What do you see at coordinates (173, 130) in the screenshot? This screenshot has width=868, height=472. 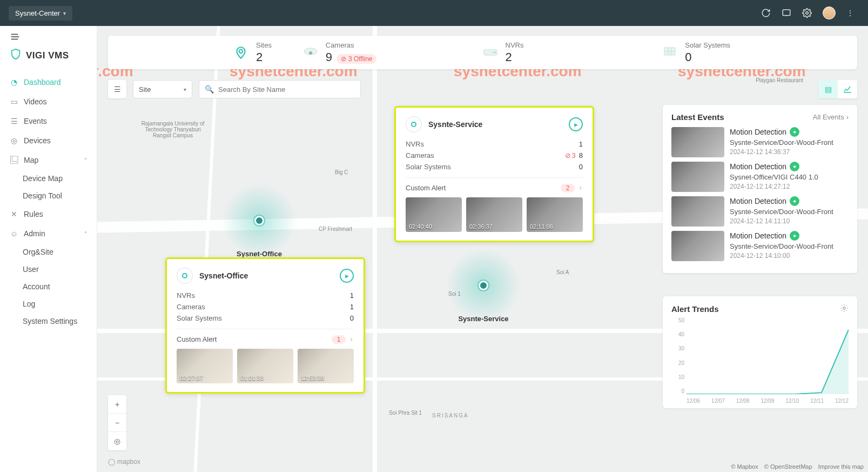 I see `map-label: Rajamangala University of Technology Tha…` at bounding box center [173, 130].